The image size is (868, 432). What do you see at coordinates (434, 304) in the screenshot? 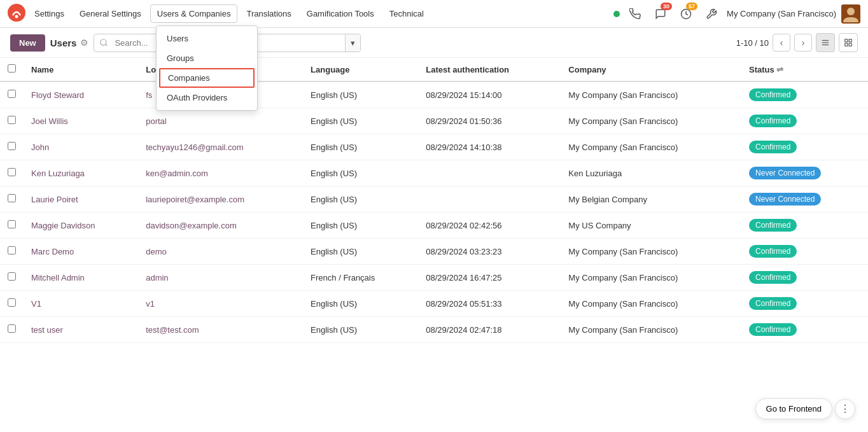
I see `table-row: V1 v1 English (US) 08/29/2024 05:51:33 M…` at bounding box center [434, 304].